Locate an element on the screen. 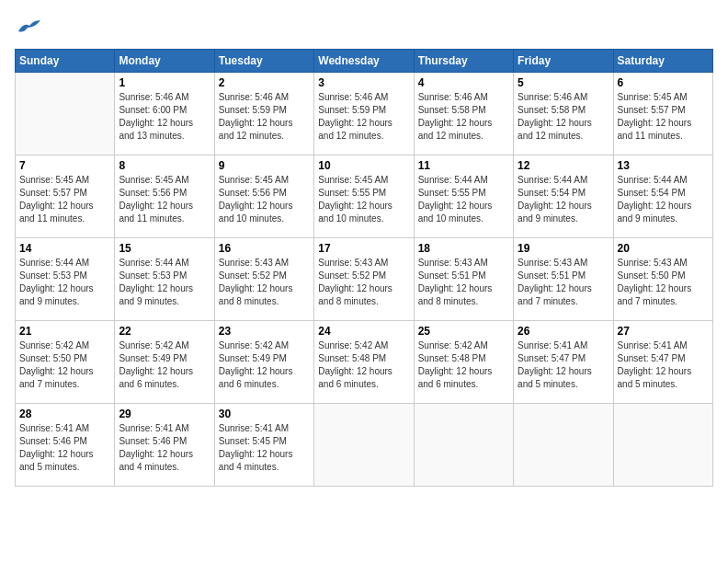  calendar-cell: 1Sunrise: 5:46 AM Sunset: 6:00 PM Daylig… is located at coordinates (165, 114).